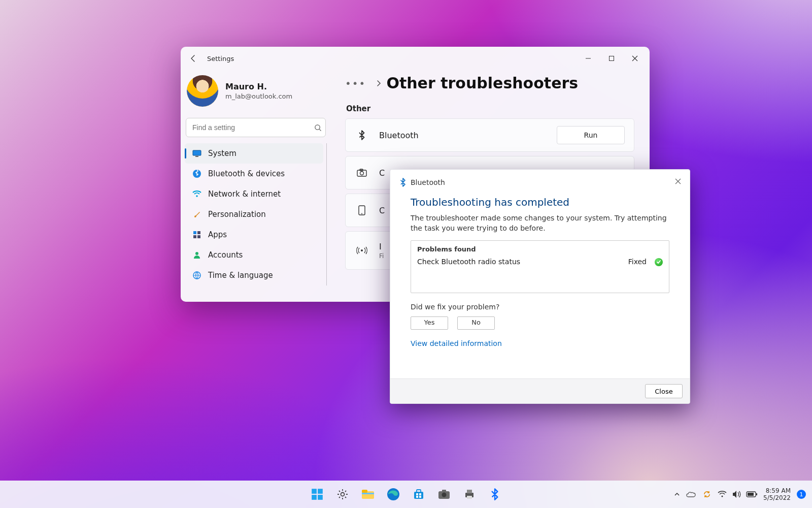  I want to click on taskbar-settings-icon, so click(343, 494).